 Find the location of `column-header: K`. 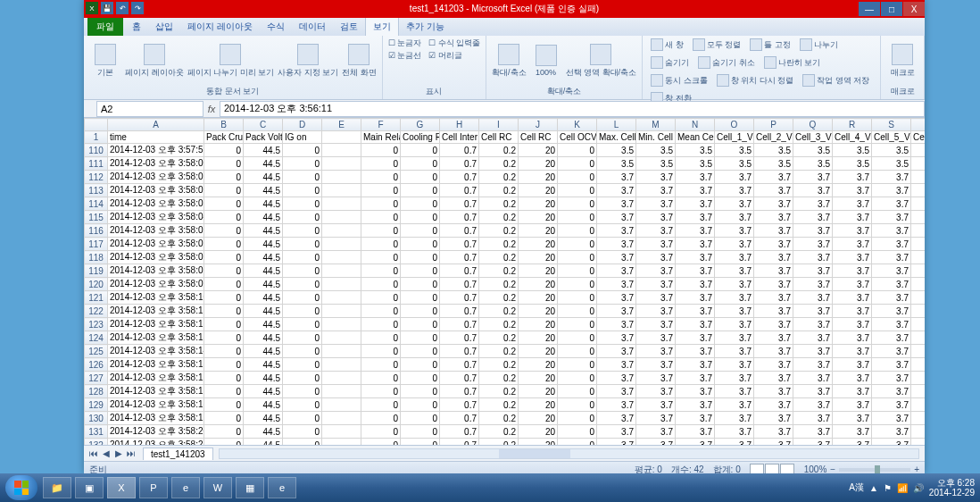

column-header: K is located at coordinates (577, 125).